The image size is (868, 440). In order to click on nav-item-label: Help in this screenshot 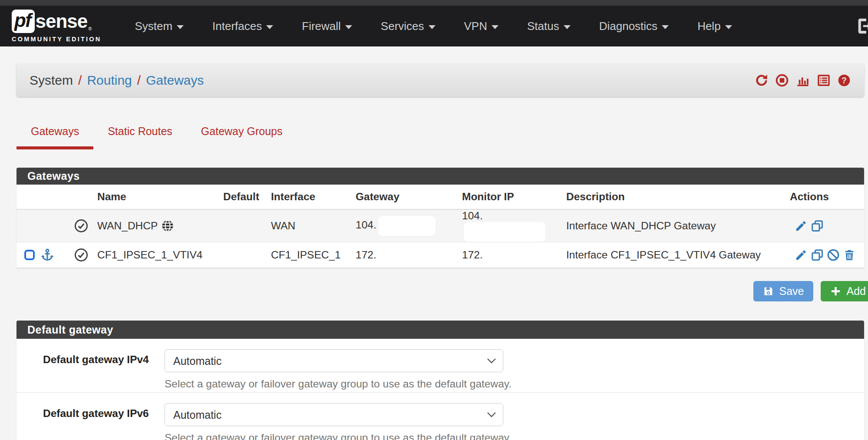, I will do `click(709, 26)`.